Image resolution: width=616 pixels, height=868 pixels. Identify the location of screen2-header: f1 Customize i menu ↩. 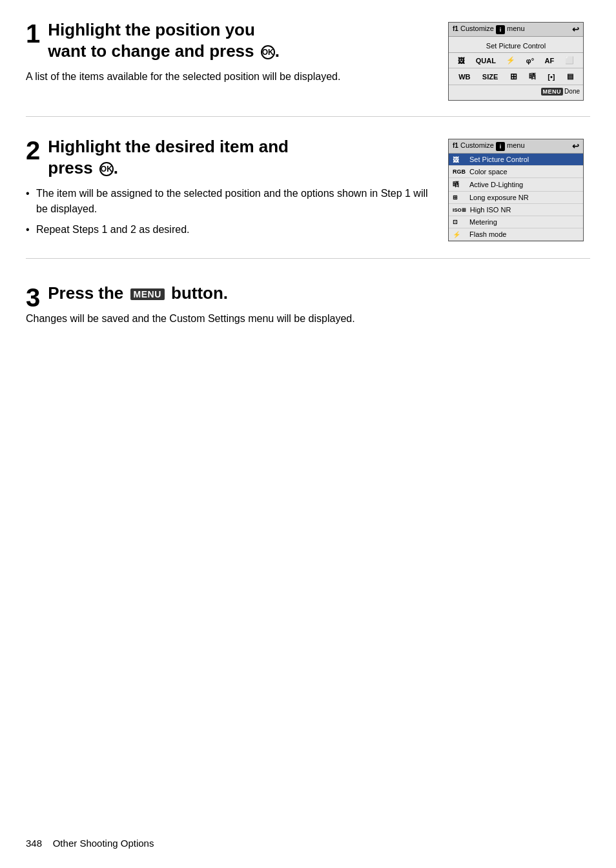
(516, 146).